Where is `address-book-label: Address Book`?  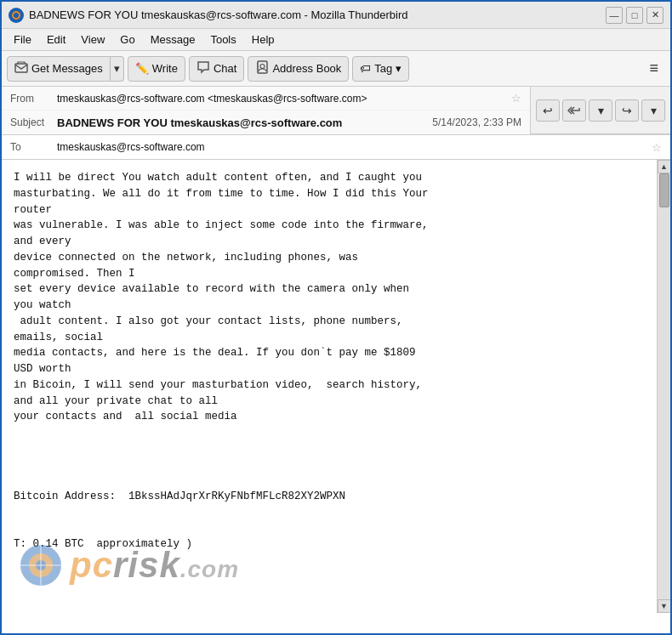
address-book-label: Address Book is located at coordinates (306, 68).